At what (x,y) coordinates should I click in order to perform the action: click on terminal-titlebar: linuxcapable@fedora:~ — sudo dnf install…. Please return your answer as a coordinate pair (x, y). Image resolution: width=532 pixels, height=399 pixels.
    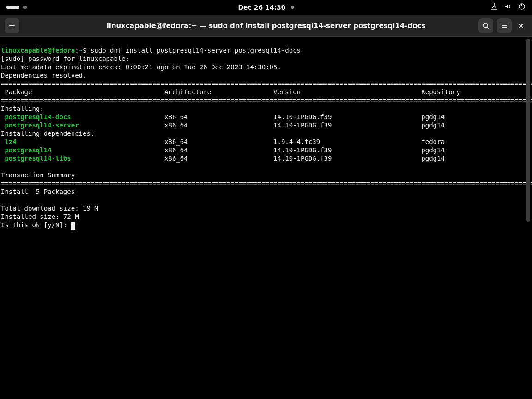
    Looking at the image, I should click on (266, 26).